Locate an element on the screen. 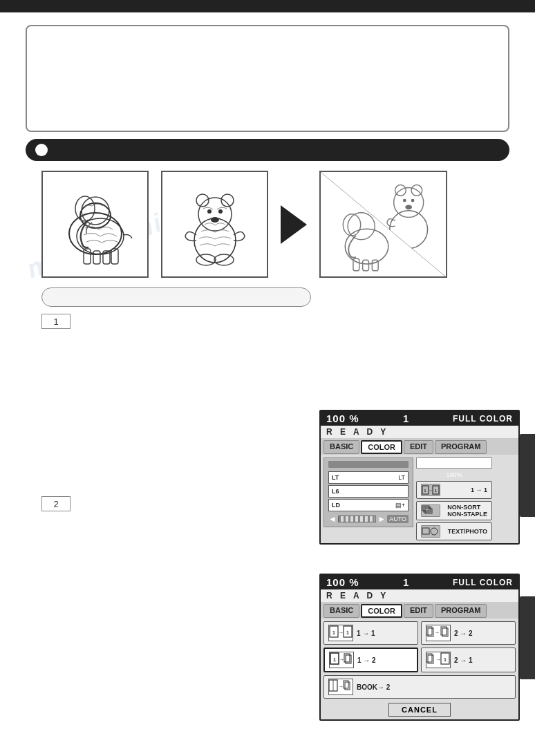  panel2-tab-edit: EDIT is located at coordinates (419, 611).